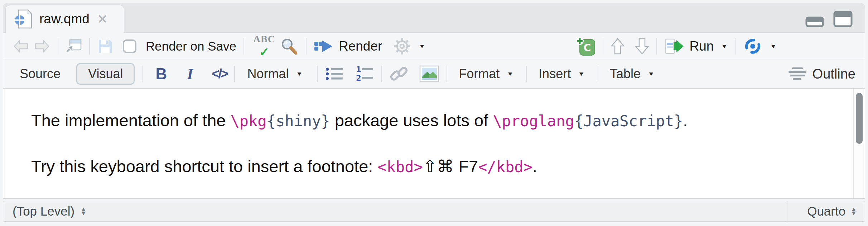 The image size is (868, 226). Describe the element at coordinates (21, 46) in the screenshot. I see `back-button` at that location.